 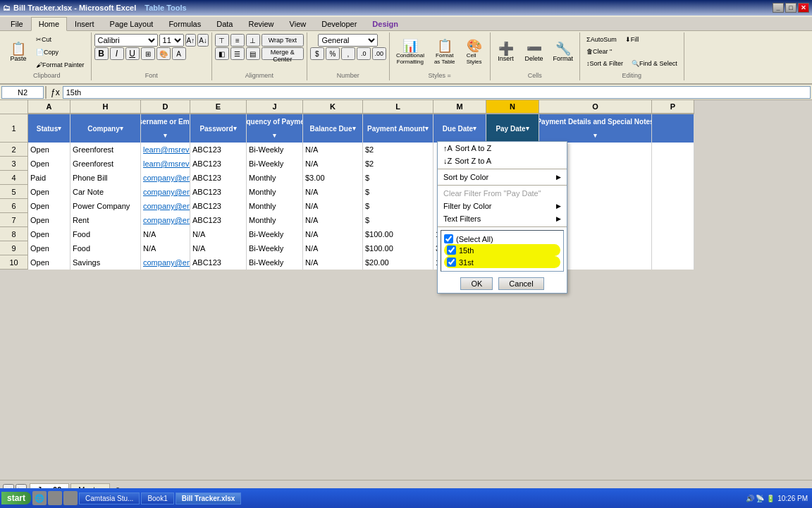 I want to click on cell-l7: $, so click(x=398, y=220).